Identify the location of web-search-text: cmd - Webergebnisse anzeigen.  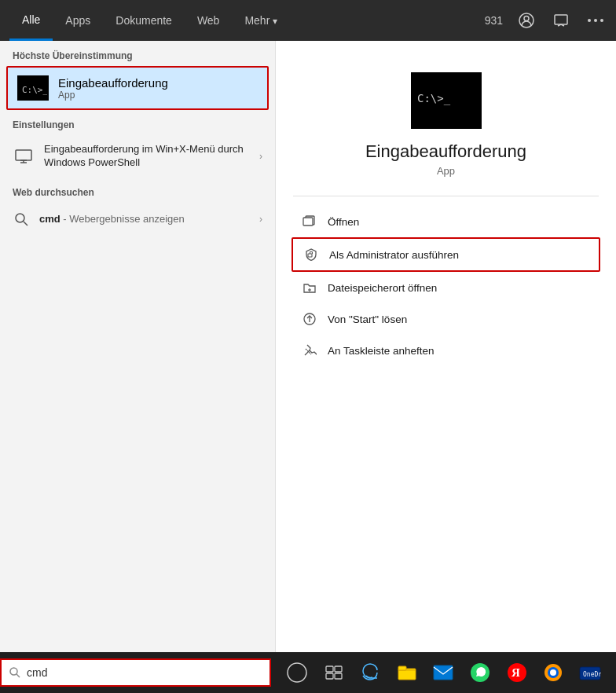
(145, 218).